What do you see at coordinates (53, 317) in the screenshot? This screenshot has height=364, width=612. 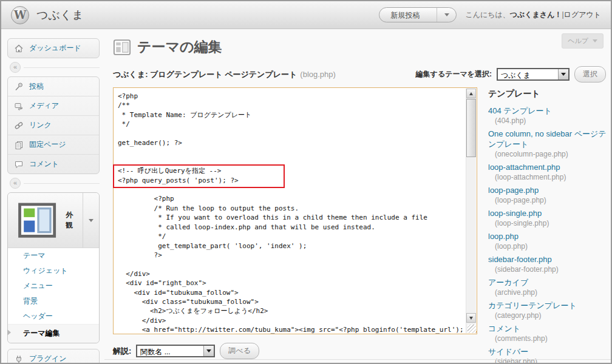 I see `sidebar-item-header: ヘッダー` at bounding box center [53, 317].